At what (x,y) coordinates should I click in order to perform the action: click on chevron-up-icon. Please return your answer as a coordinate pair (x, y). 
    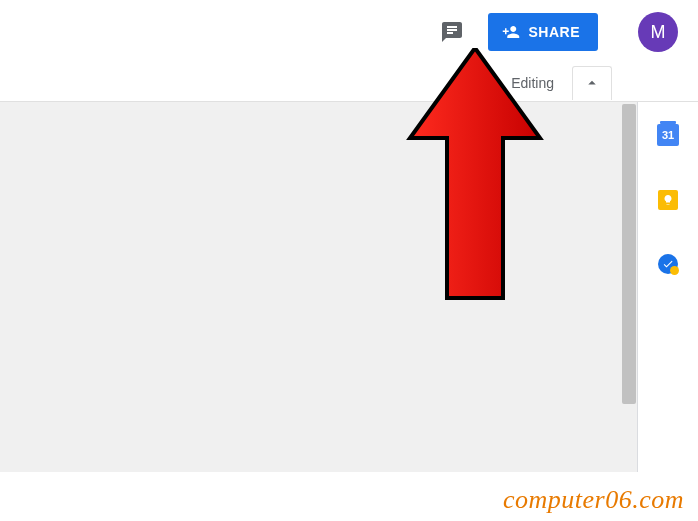
    Looking at the image, I should click on (592, 83).